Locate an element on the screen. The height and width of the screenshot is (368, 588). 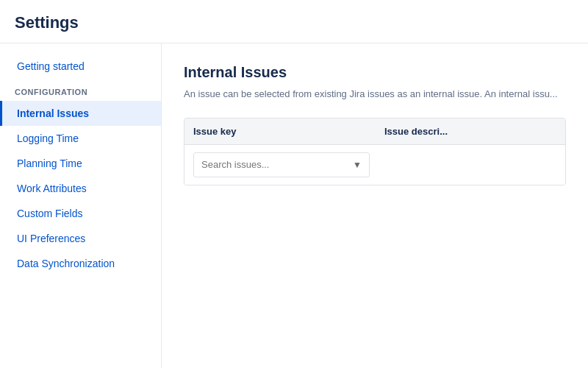
sidebar-item-work-attributes: Work Attributes is located at coordinates (81, 188).